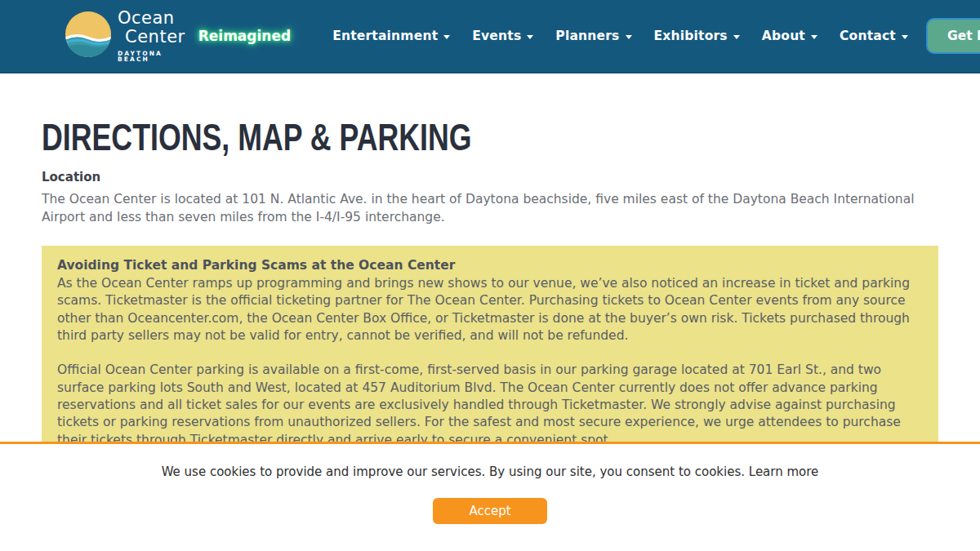 The image size is (980, 551). What do you see at coordinates (490, 37) in the screenshot?
I see `top-navbar: Ocean Center DAYTONA BEACH Reimagined En…` at bounding box center [490, 37].